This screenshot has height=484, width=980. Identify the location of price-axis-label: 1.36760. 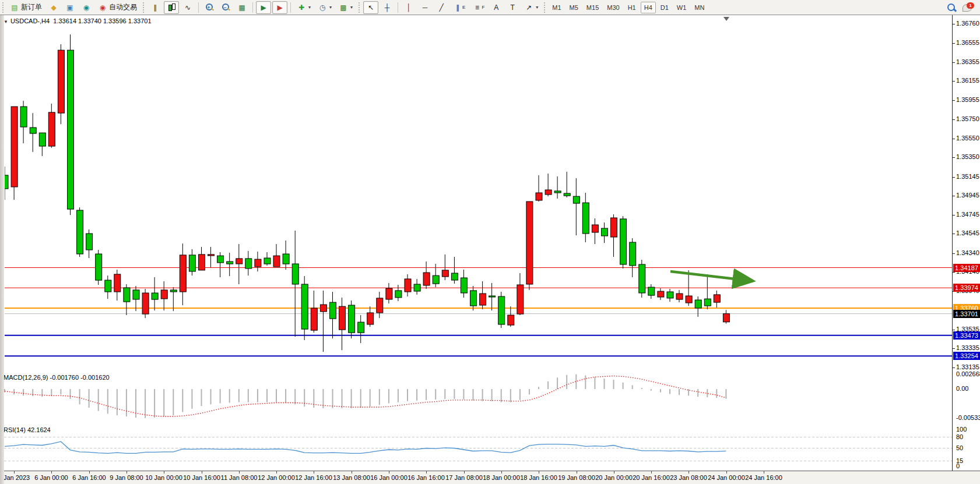
(968, 23).